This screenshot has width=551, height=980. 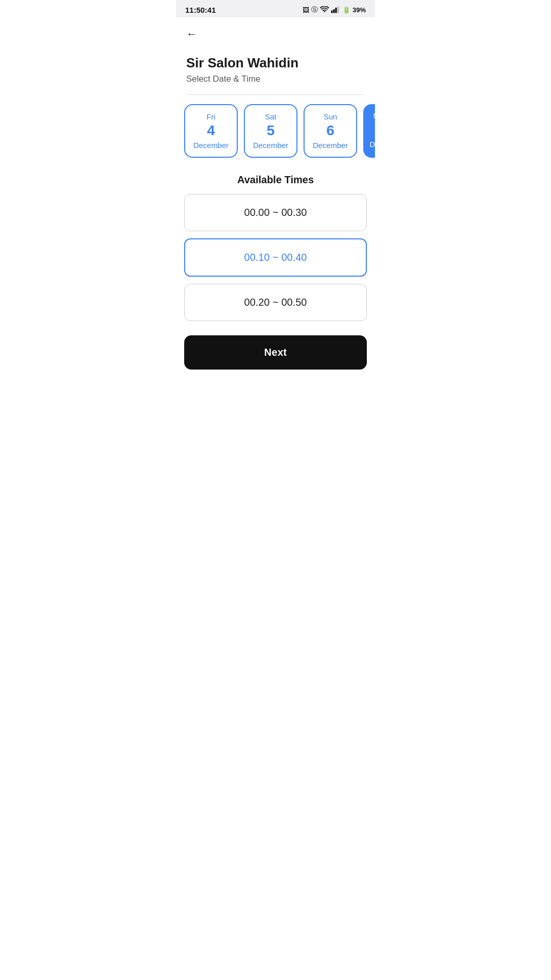 What do you see at coordinates (211, 116) in the screenshot?
I see `day-name-fri: Fri` at bounding box center [211, 116].